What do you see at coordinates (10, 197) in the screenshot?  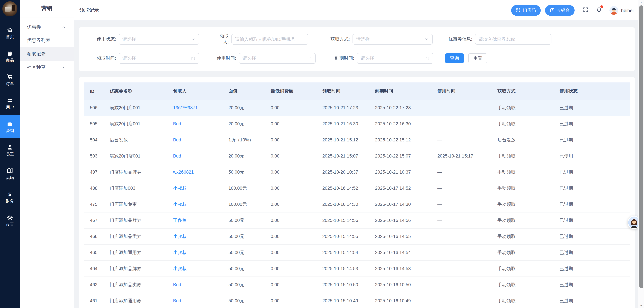 I see `rail-item-finance: 财务` at bounding box center [10, 197].